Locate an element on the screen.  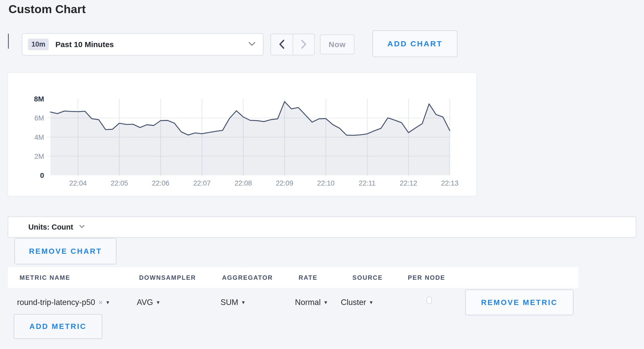
units-dropdown-label: Units: Count is located at coordinates (51, 227).